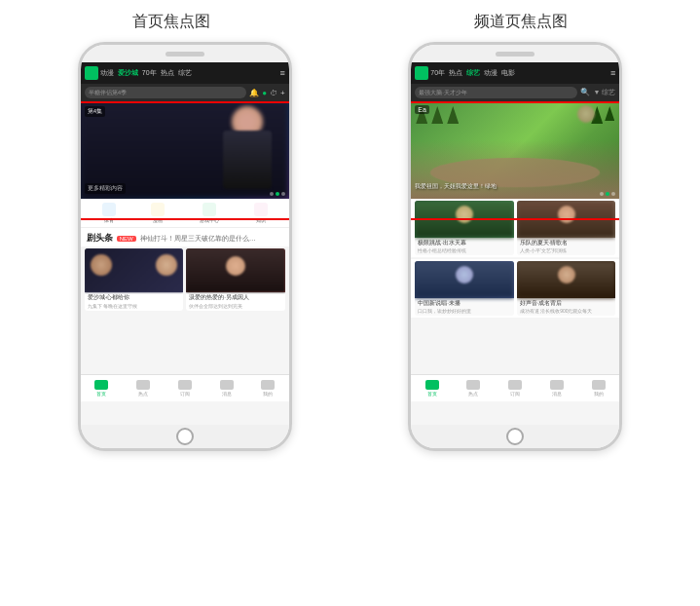  Describe the element at coordinates (227, 388) in the screenshot. I see `left-tab-msg: 消息` at that location.